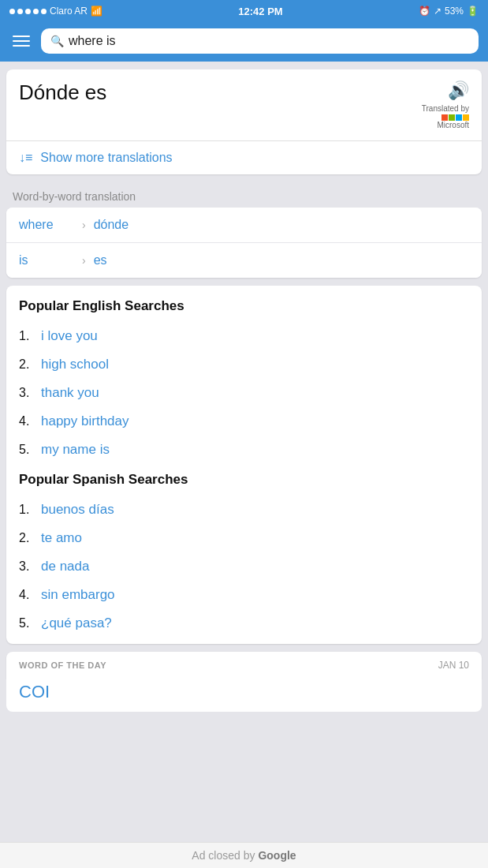 The image size is (488, 868). What do you see at coordinates (101, 260) in the screenshot?
I see `word-es-es: es` at bounding box center [101, 260].